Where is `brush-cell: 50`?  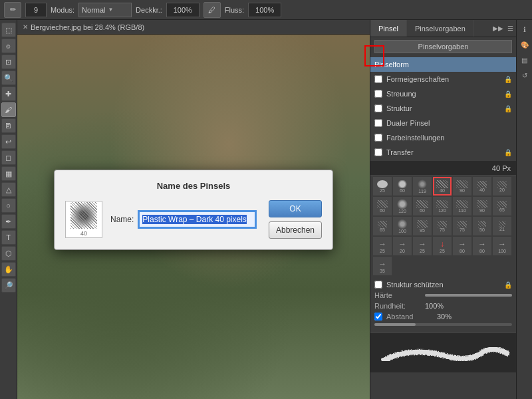 brush-cell: 50 is located at coordinates (482, 226).